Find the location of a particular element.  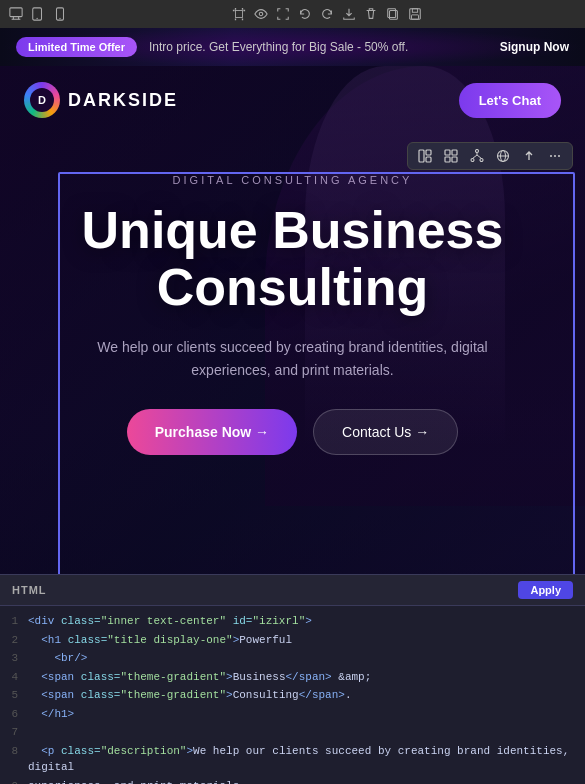

frame-icon is located at coordinates (239, 14).